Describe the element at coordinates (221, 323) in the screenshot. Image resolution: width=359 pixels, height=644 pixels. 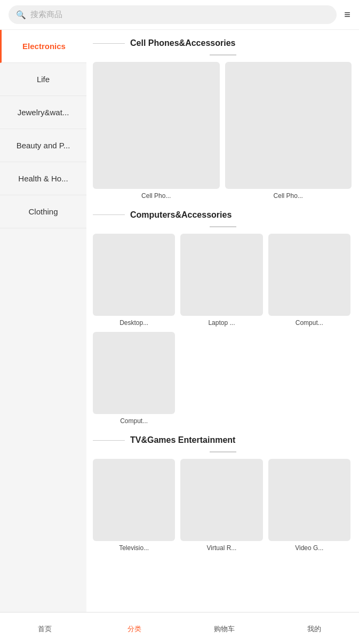
I see `item-label: Laptop ...` at that location.